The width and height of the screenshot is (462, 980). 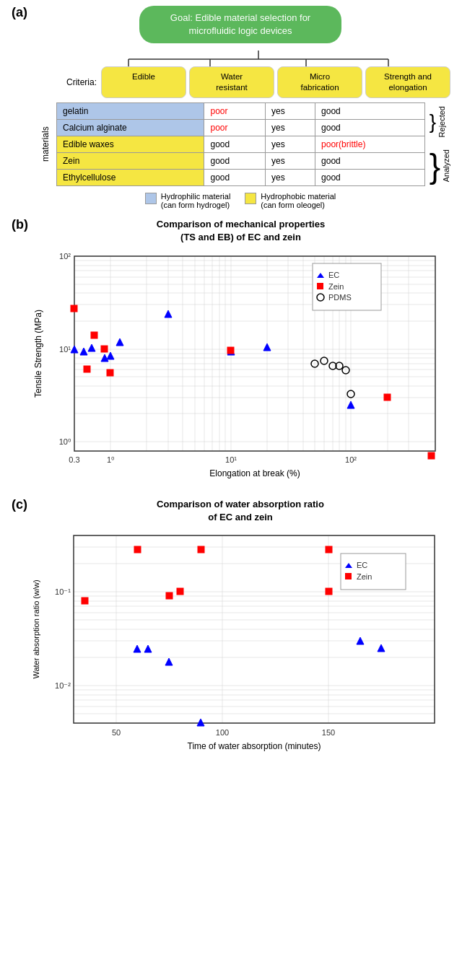 I want to click on table-row: Ethylcellulose good yes good, so click(x=241, y=178).